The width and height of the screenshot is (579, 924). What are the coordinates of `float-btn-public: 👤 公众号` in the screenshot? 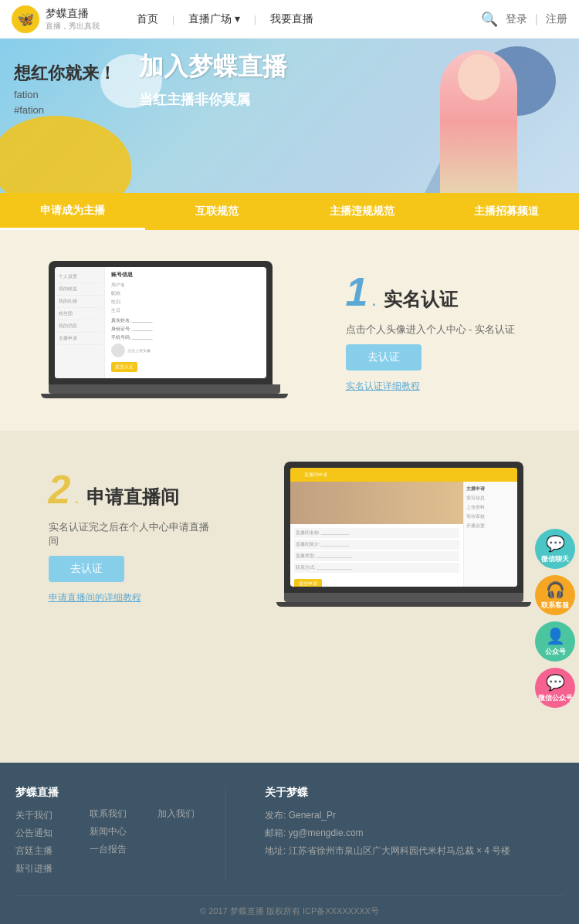 It's located at (555, 641).